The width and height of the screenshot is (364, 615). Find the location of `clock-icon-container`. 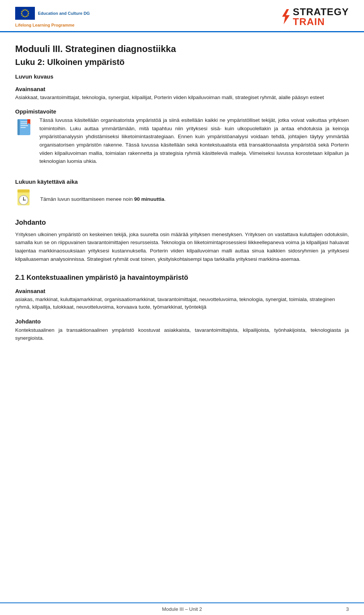

clock-icon-container is located at coordinates (24, 199).